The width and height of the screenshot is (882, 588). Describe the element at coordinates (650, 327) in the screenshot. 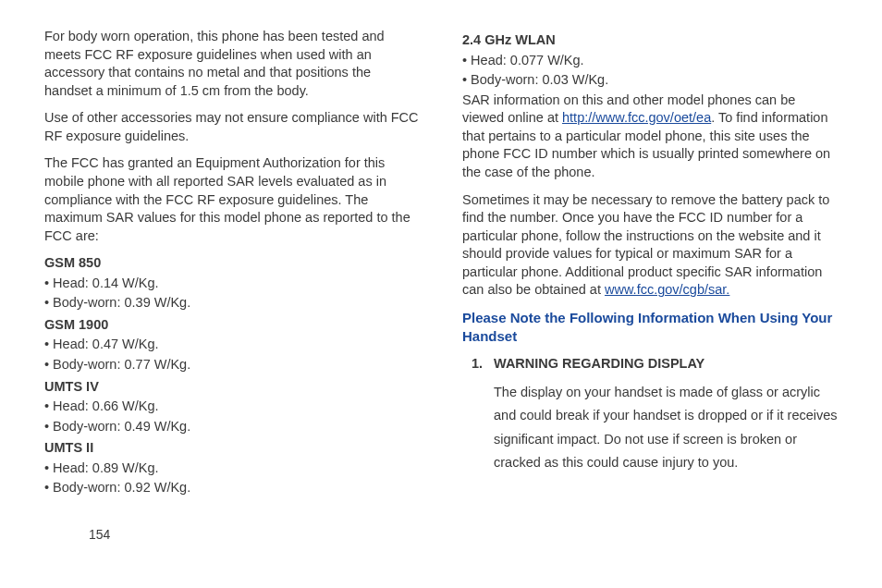

I see `section-title: Please Note the Following Information Wh…` at that location.